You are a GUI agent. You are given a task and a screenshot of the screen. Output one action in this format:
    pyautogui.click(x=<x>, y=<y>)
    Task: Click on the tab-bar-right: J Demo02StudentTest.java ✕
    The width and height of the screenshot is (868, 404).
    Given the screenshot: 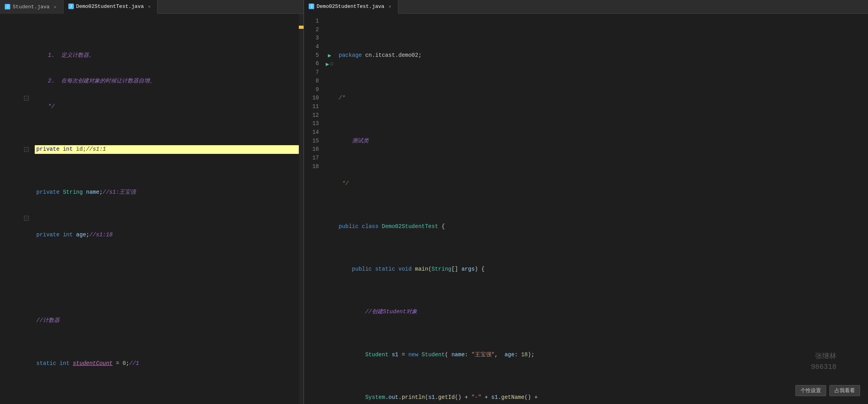 What is the action you would take?
    pyautogui.click(x=586, y=7)
    